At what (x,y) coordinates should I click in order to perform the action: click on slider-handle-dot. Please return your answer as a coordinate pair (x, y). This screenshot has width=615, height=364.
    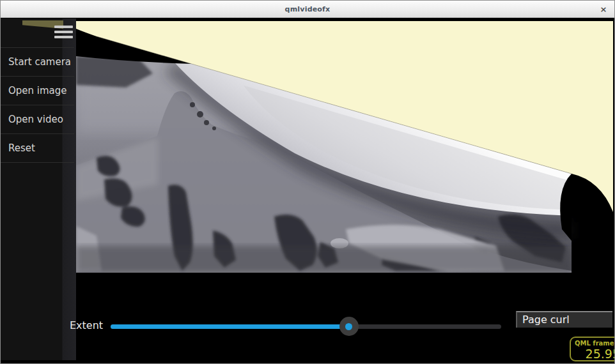
    Looking at the image, I should click on (349, 327).